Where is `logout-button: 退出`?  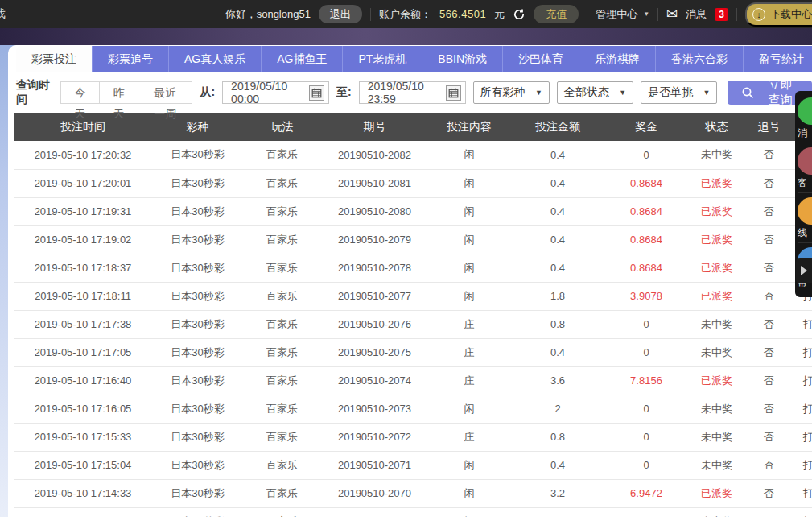
logout-button: 退出 is located at coordinates (340, 14).